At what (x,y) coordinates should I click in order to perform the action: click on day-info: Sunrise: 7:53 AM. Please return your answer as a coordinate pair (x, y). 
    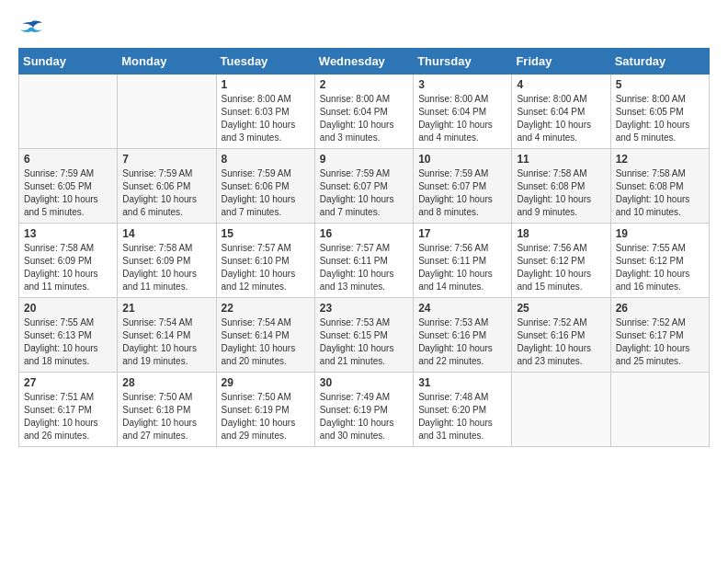
    Looking at the image, I should click on (364, 323).